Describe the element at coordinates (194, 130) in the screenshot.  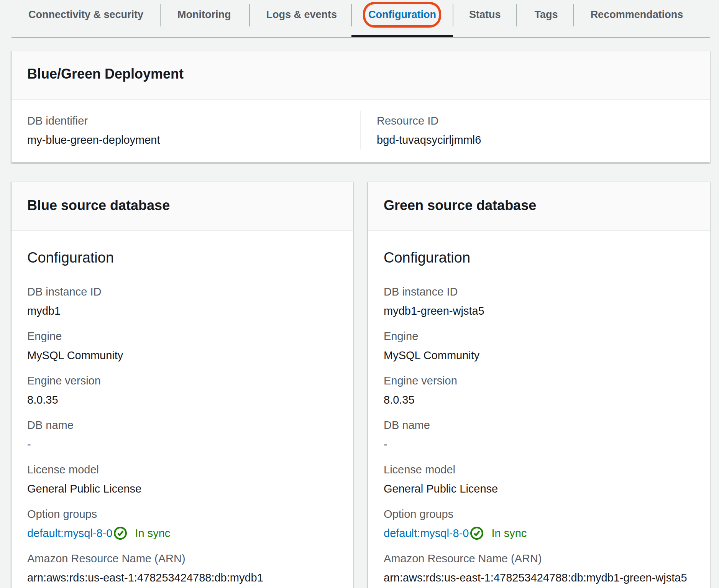
I see `db-identifier-field: DB identifier my-blue-green-deployment` at that location.